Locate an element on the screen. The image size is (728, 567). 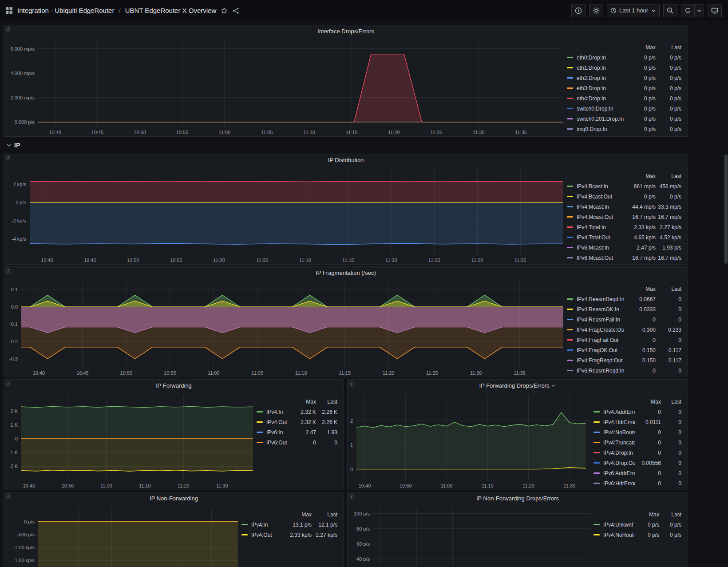
series-label: IPv4:Bcast:Out is located at coordinates (601, 197).